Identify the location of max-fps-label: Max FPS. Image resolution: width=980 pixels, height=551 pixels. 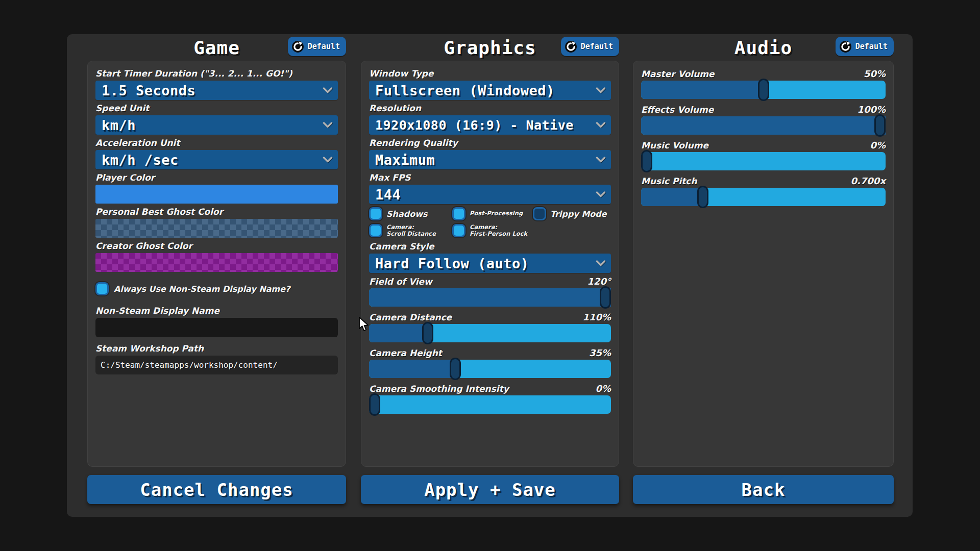
(390, 178).